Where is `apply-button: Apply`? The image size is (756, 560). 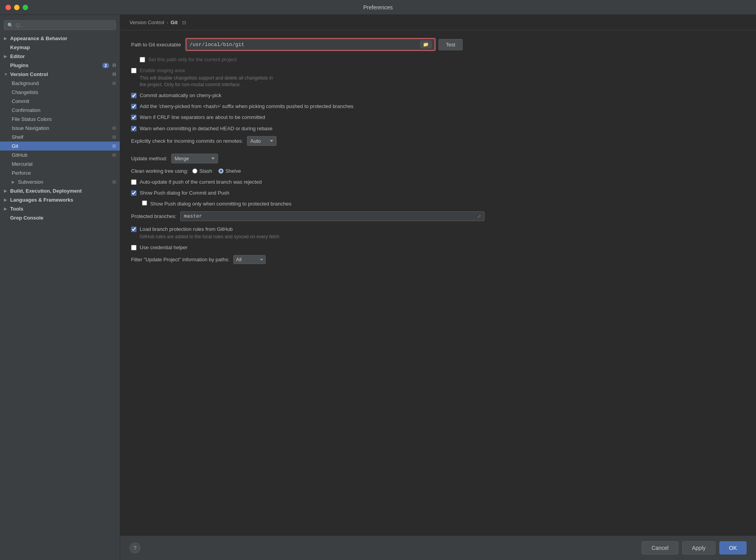 apply-button: Apply is located at coordinates (699, 548).